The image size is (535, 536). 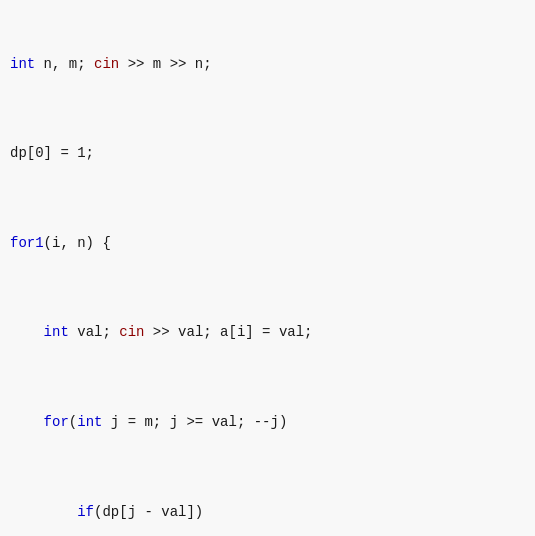 I want to click on code-text: (i, n) {, so click(x=78, y=243).